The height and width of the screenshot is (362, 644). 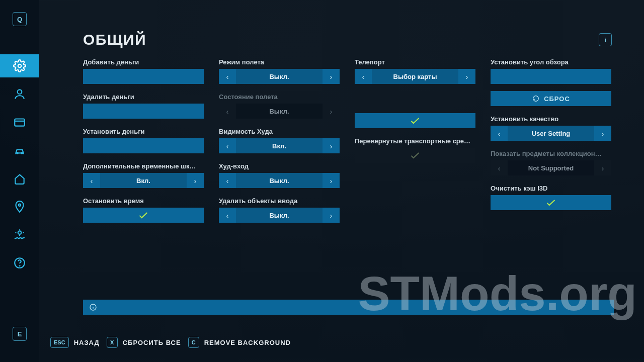 I want to click on footer-reset-all: X СБРОСИТЬ ВСЕ, so click(x=144, y=342).